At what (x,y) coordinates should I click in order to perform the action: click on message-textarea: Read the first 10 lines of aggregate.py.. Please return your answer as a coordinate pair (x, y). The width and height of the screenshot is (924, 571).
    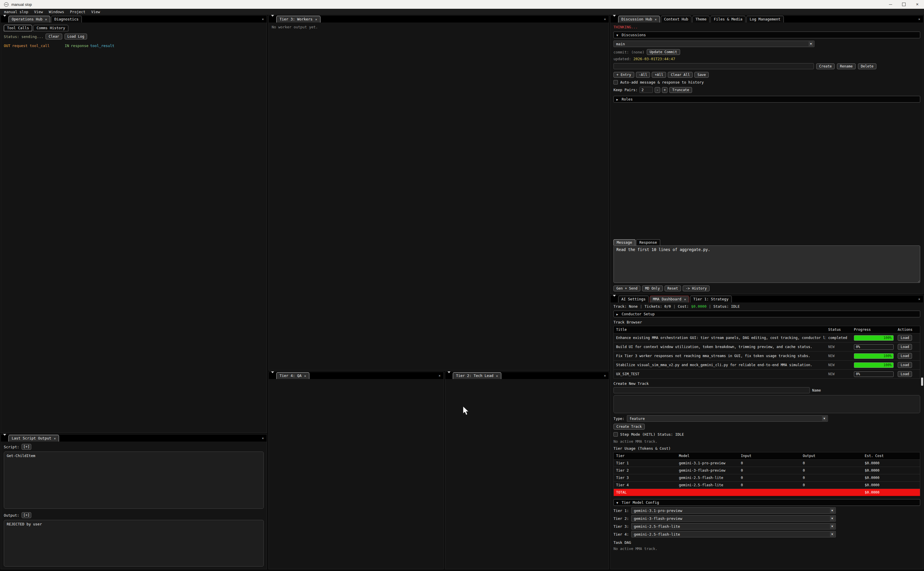
    Looking at the image, I should click on (767, 264).